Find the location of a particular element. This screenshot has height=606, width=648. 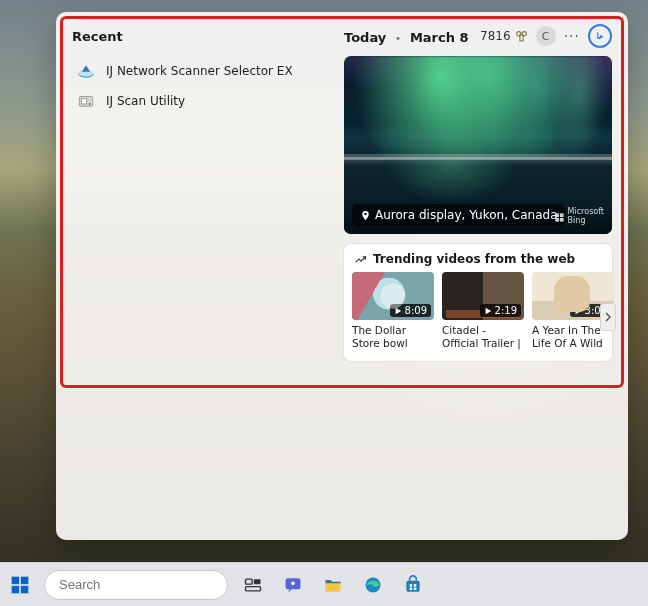

location-pin-icon is located at coordinates (366, 216).